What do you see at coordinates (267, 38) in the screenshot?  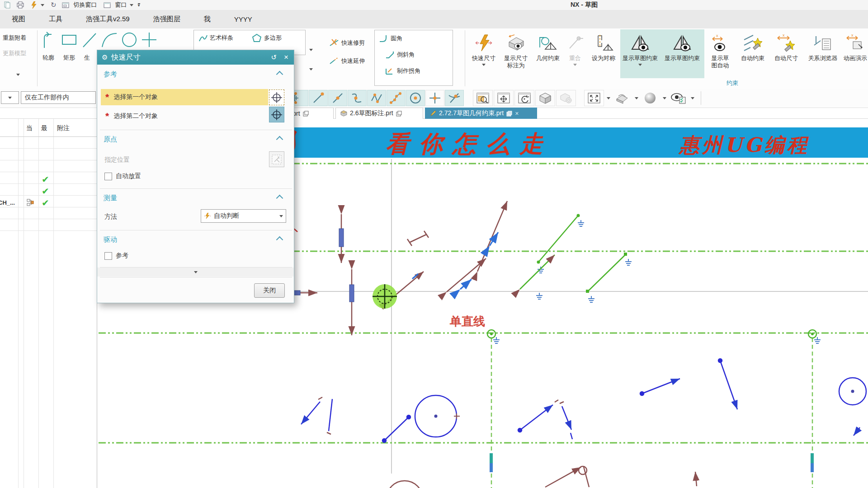 I see `polygon-button: 多边形` at bounding box center [267, 38].